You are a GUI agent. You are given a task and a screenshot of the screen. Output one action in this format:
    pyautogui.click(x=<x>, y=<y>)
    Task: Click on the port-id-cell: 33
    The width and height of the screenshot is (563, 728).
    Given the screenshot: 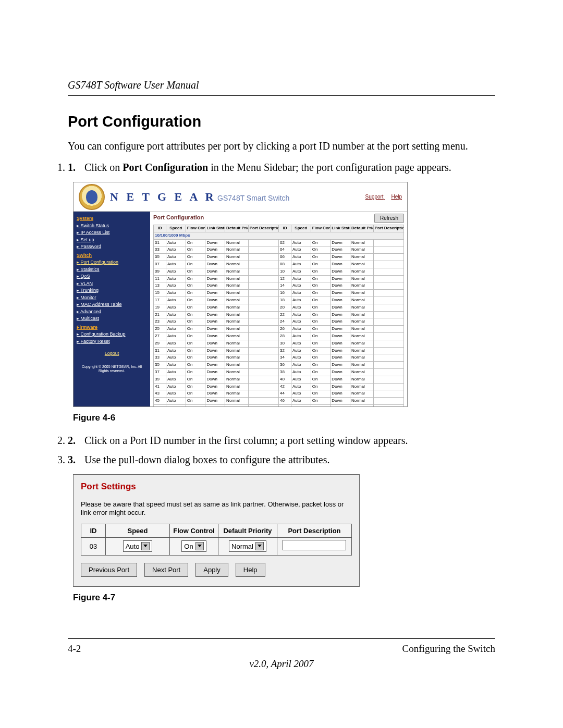 What is the action you would take?
    pyautogui.click(x=160, y=358)
    